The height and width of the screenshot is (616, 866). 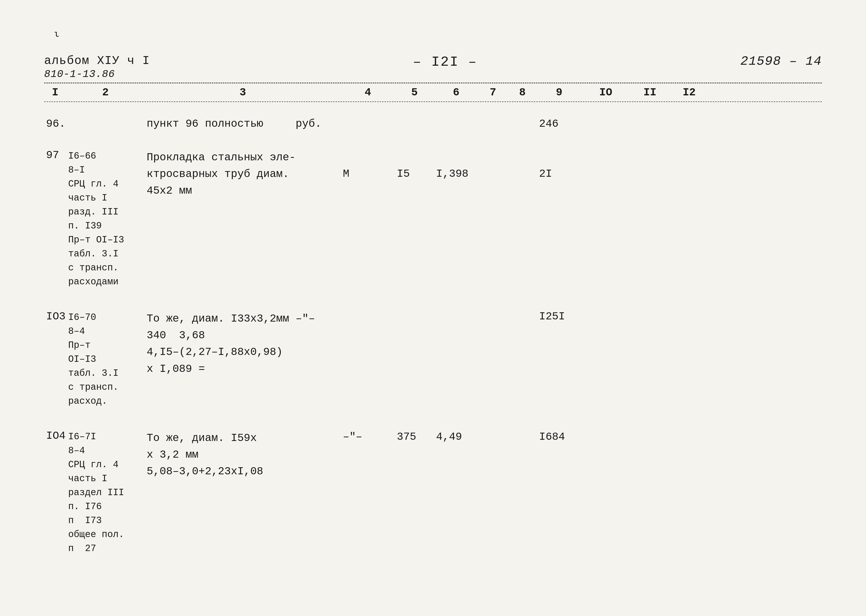 What do you see at coordinates (243, 93) in the screenshot?
I see `col-header-3: 3` at bounding box center [243, 93].